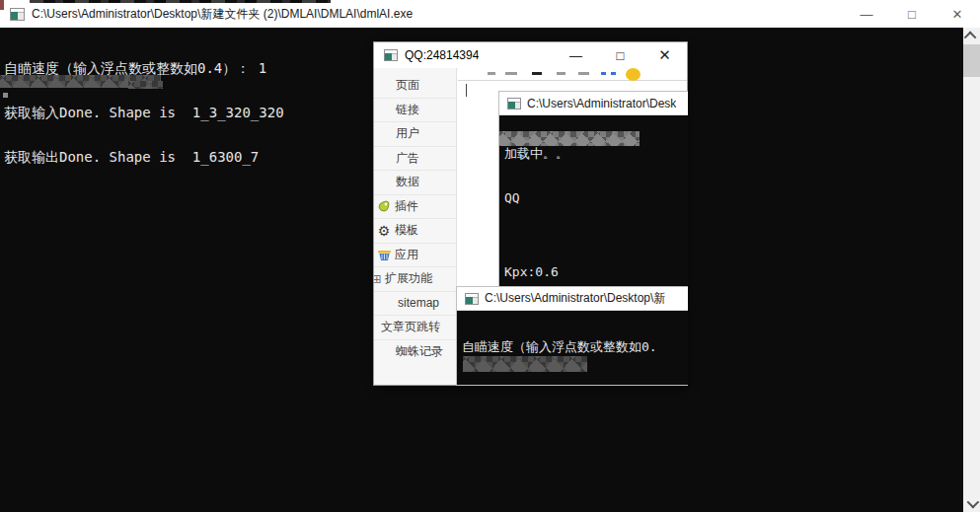 The height and width of the screenshot is (512, 980). What do you see at coordinates (407, 231) in the screenshot?
I see `sidebar-item-label: 模板` at bounding box center [407, 231].